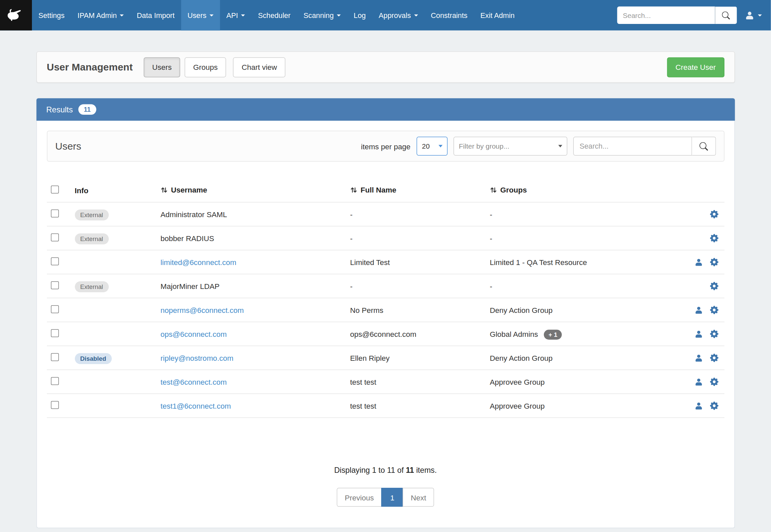 The image size is (771, 532). Describe the element at coordinates (644, 146) in the screenshot. I see `table-search` at that location.